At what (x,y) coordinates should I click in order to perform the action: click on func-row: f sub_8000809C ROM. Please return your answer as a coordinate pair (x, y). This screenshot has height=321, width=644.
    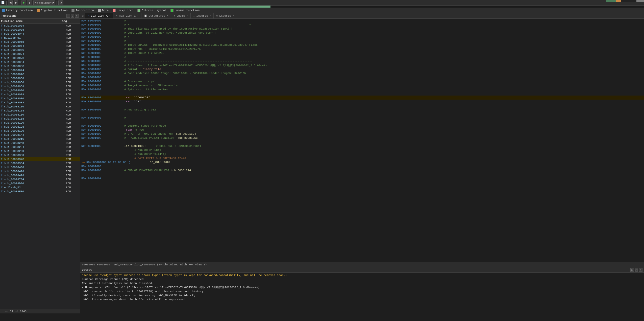
    Looking at the image, I should click on (40, 74).